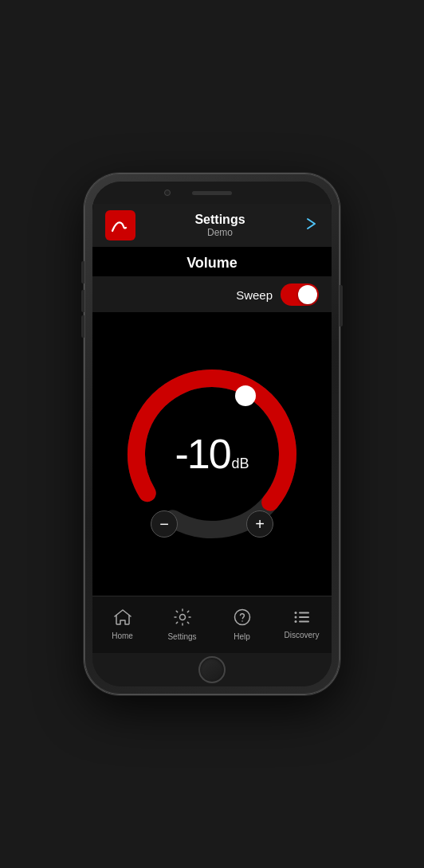  Describe the element at coordinates (220, 220) in the screenshot. I see `header-title: Settings` at that location.